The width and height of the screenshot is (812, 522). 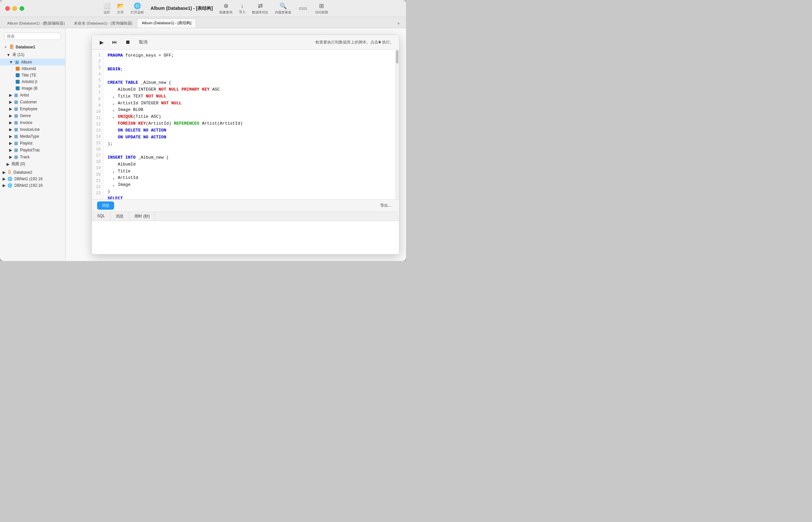 What do you see at coordinates (33, 95) in the screenshot?
I see `sidebar-item-artist: ▶ ▦ Artist` at bounding box center [33, 95].